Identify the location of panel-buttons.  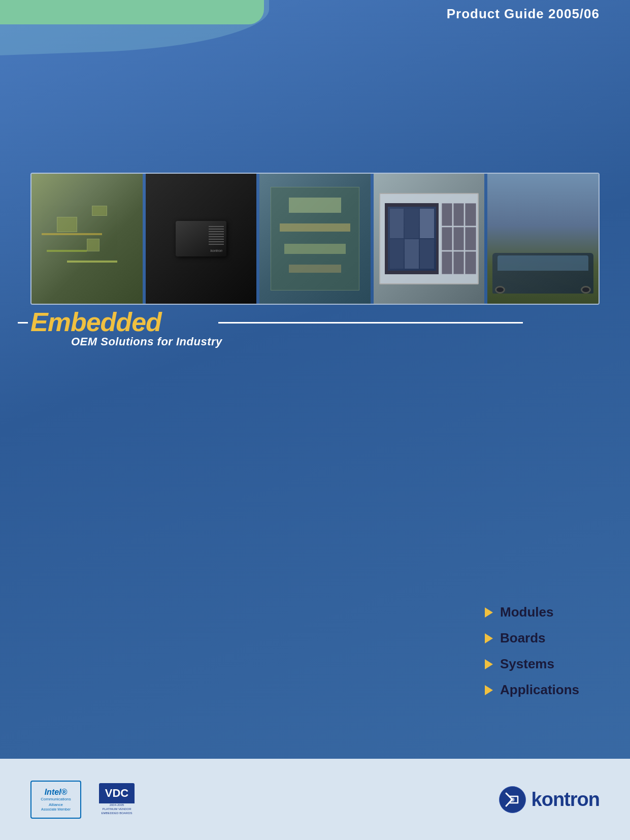
(459, 239).